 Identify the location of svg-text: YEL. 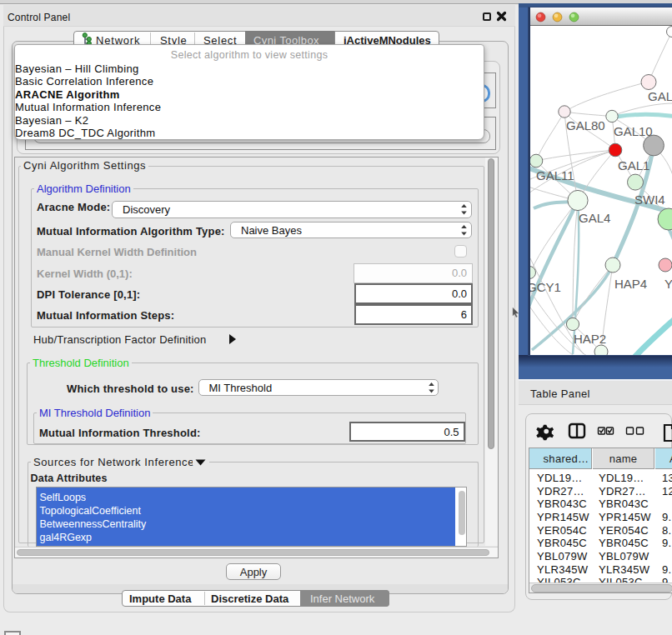
(669, 283).